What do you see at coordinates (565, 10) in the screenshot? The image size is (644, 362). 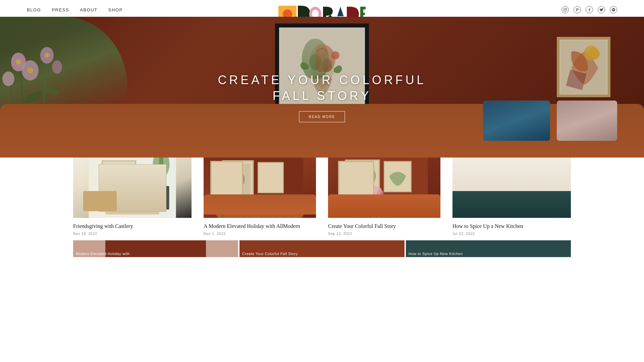 I see `instagram-icon` at bounding box center [565, 10].